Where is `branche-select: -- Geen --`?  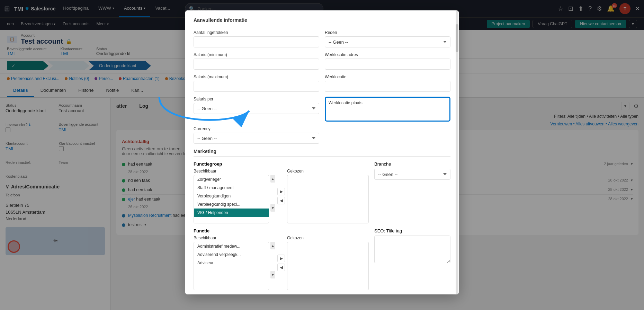
branche-select: -- Geen -- is located at coordinates (412, 174).